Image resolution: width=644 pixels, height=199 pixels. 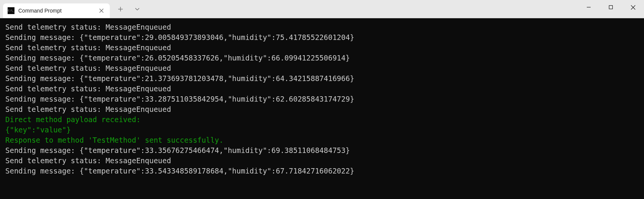 I want to click on tab-actions, so click(x=127, y=9).